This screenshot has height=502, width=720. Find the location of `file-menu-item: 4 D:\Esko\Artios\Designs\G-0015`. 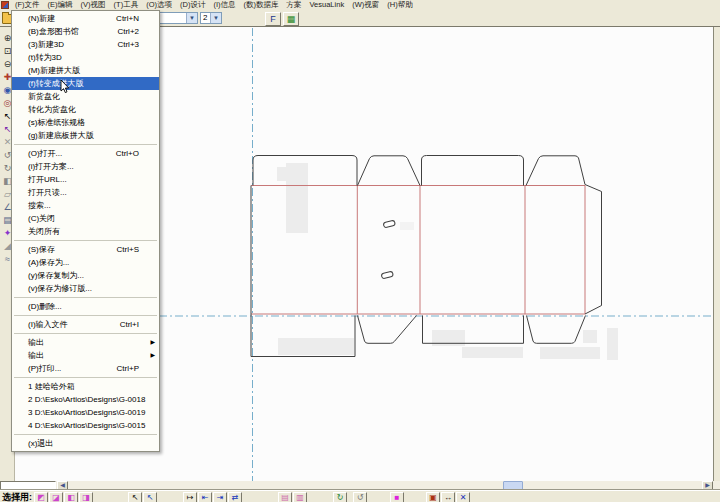

file-menu-item: 4 D:\Esko\Artios\Designs\G-0015 is located at coordinates (86, 426).